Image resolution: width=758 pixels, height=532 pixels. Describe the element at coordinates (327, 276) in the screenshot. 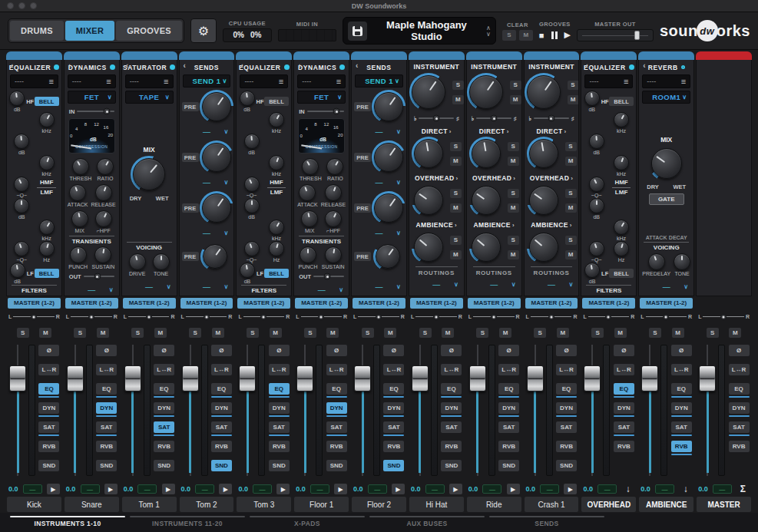

I see `dynamics-output-slider-handle` at that location.